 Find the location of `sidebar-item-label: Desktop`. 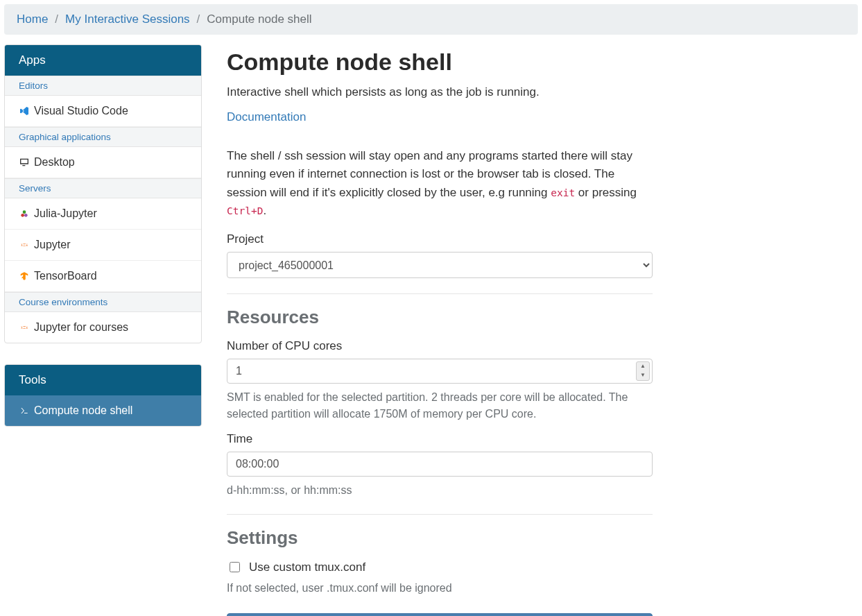

sidebar-item-label: Desktop is located at coordinates (54, 162).